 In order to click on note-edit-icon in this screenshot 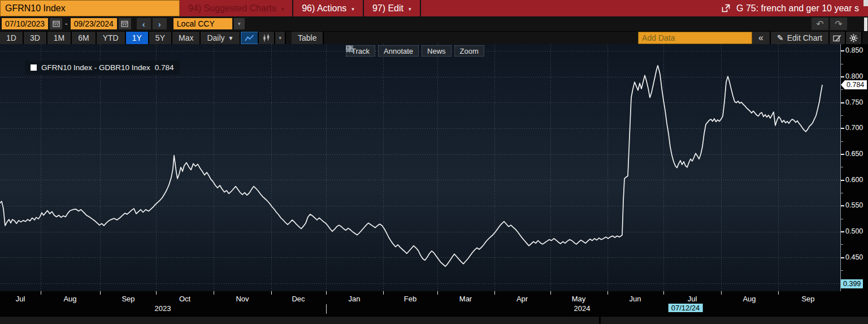, I will do `click(837, 38)`.